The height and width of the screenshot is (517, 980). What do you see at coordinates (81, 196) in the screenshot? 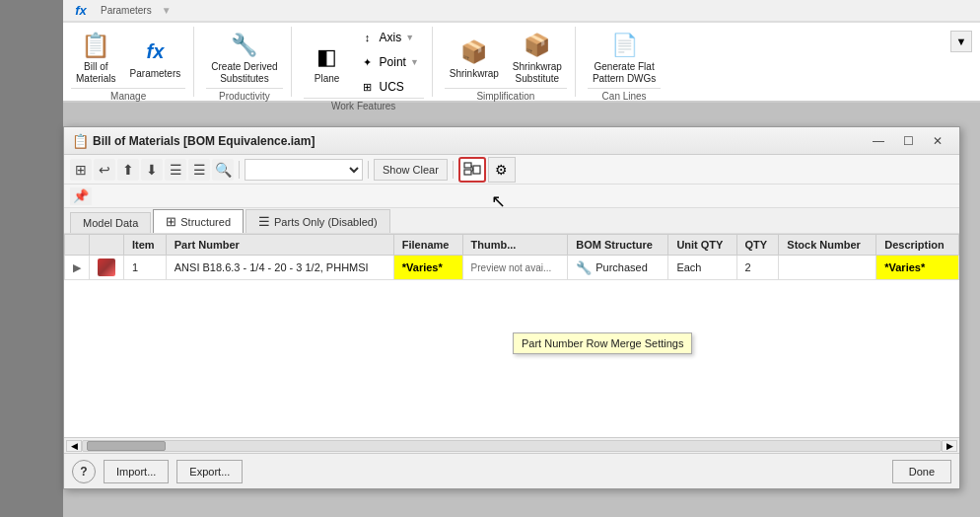
I see `sub-toolbar-btn-pin: 📌` at bounding box center [81, 196].